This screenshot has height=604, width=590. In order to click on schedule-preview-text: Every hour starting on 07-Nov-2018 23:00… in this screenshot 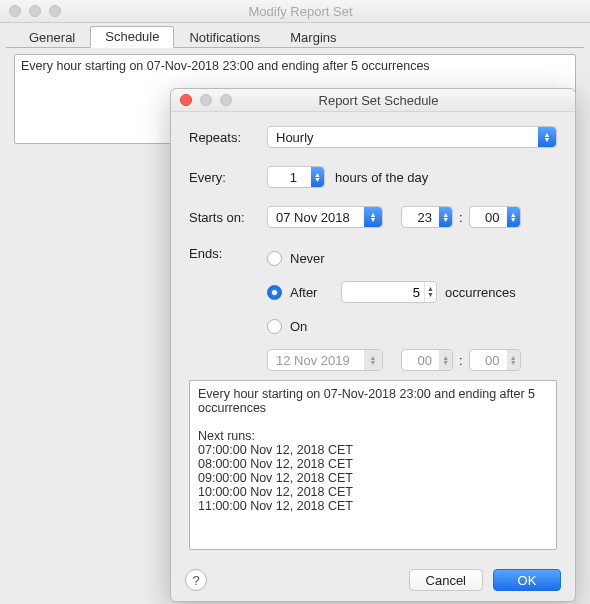, I will do `click(366, 450)`.